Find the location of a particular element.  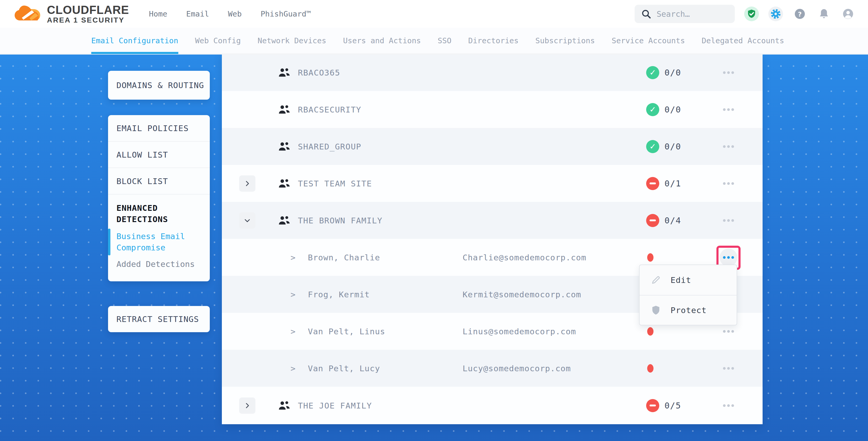

context-menu-item-edit: Edit is located at coordinates (688, 280).